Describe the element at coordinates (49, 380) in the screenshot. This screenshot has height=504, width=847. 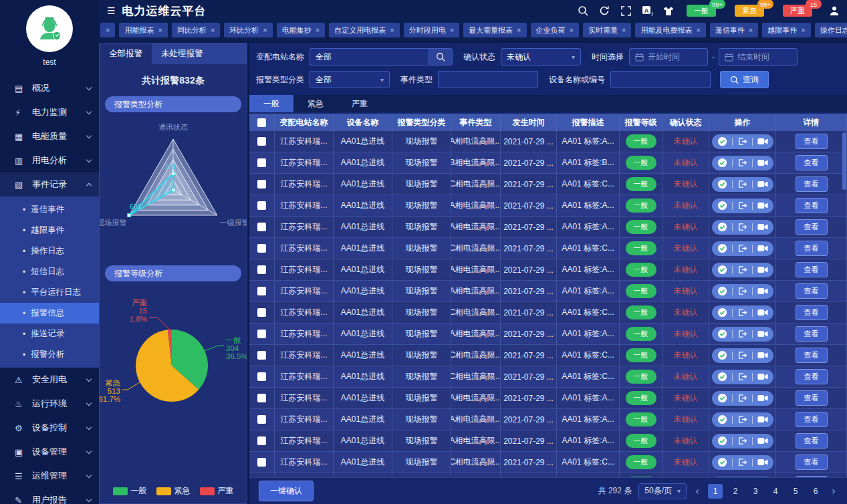
I see `sidebar-item-安全用电: ⚠安全用电` at that location.